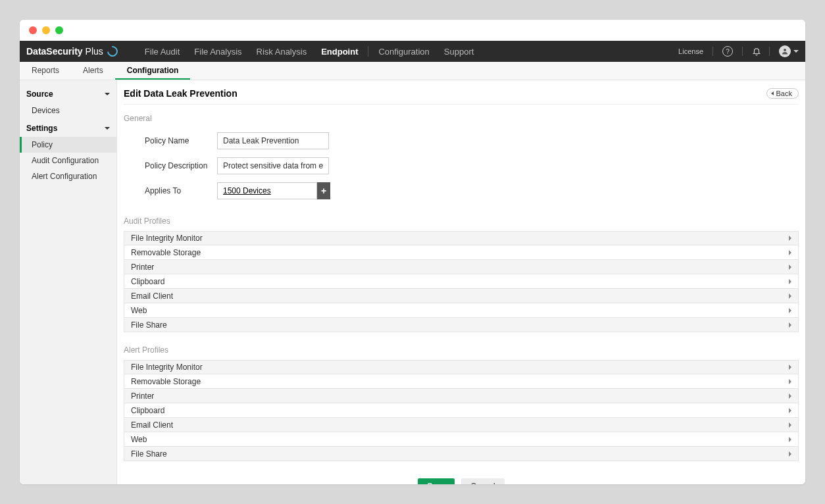 The height and width of the screenshot is (504, 825). I want to click on alert-row-file-integrity-monitor: File Integrity Monitor, so click(461, 367).